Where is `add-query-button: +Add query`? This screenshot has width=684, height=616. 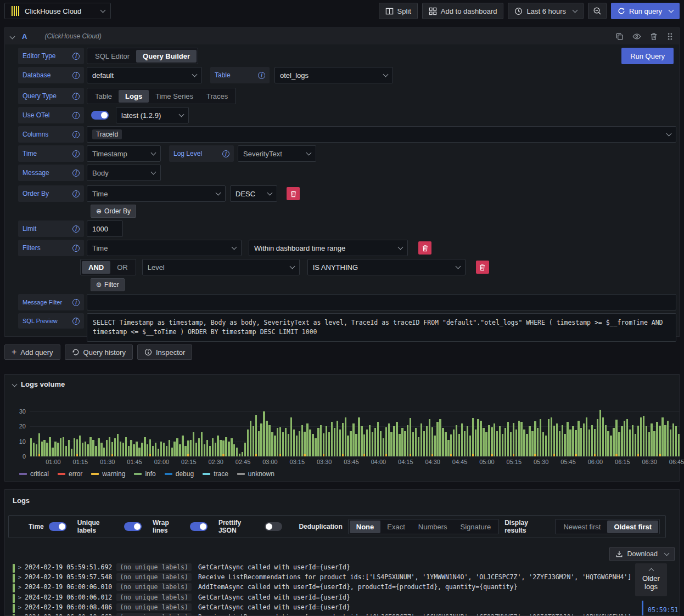 add-query-button: +Add query is located at coordinates (32, 352).